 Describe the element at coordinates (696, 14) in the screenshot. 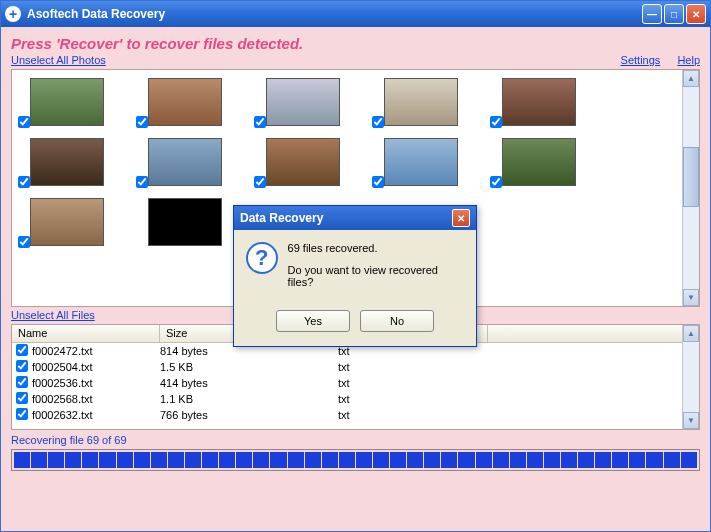

I see `close-button: ✕` at that location.